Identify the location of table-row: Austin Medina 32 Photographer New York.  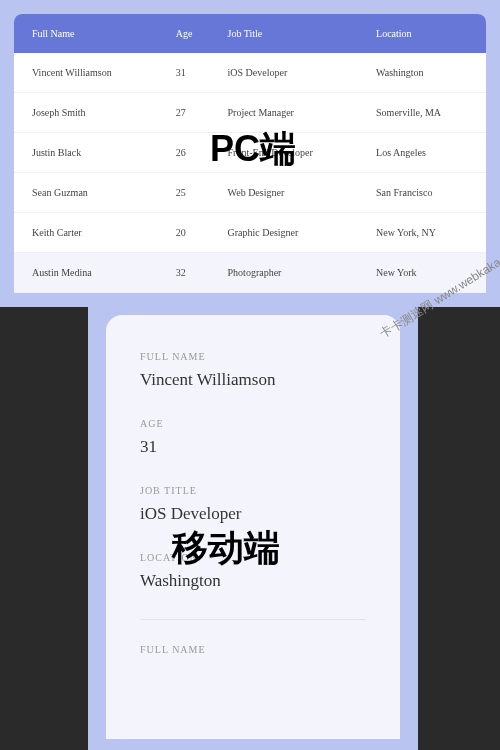
(250, 273).